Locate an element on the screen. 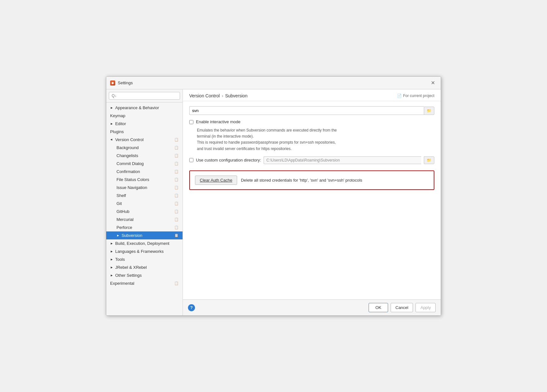 Image resolution: width=547 pixels, height=392 pixels. expand-arrow-icon: ▼ is located at coordinates (112, 140).